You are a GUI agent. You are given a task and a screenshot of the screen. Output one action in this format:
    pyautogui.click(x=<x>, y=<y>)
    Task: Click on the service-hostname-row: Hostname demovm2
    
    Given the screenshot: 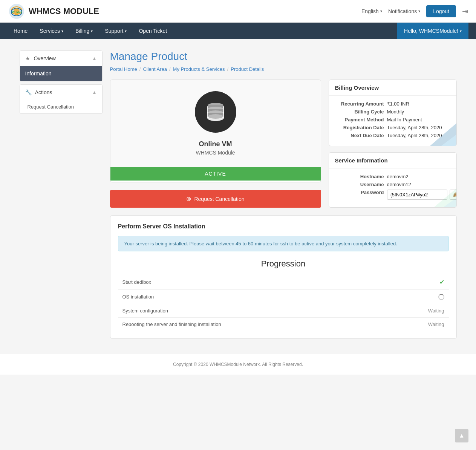 What is the action you would take?
    pyautogui.click(x=393, y=176)
    